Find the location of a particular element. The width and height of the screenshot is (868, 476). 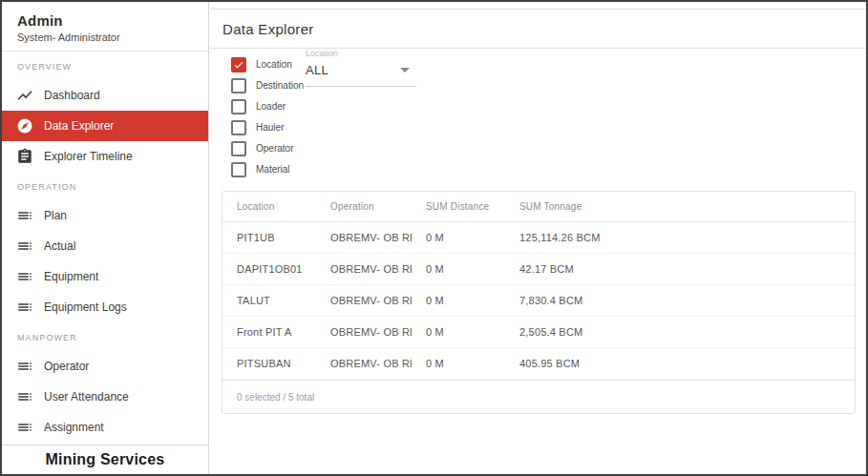

user-name: Admin is located at coordinates (105, 21).